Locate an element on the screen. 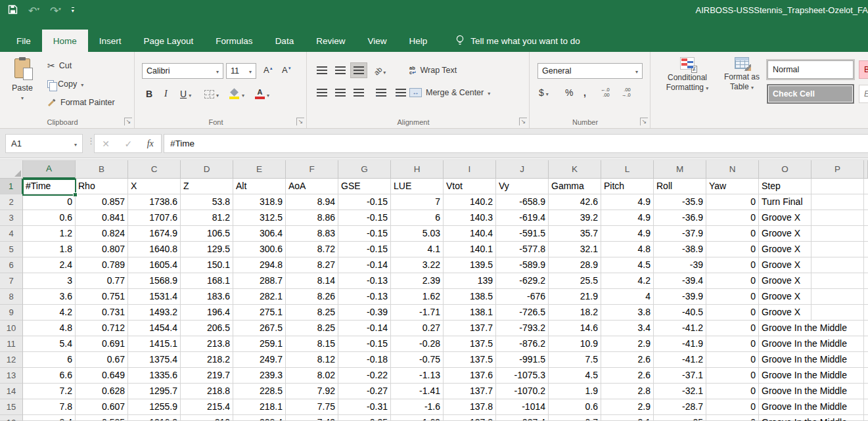 This screenshot has height=421, width=868. cell-N5: 0 is located at coordinates (733, 250).